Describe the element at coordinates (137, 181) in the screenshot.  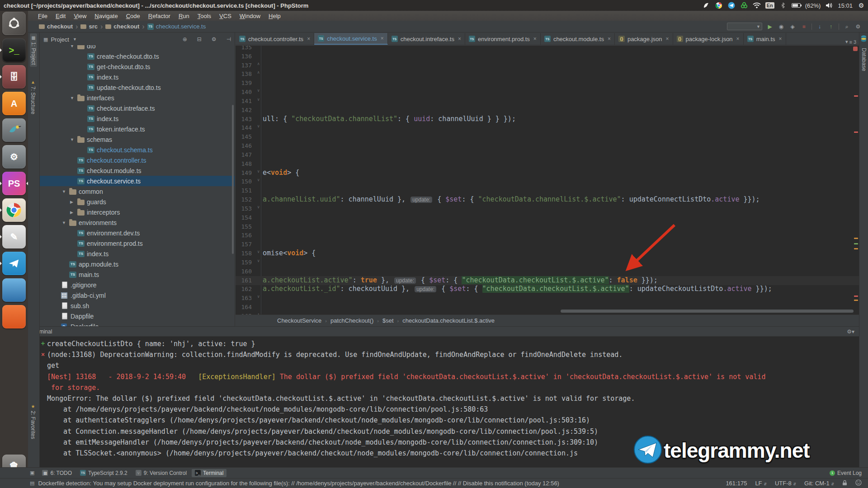
I see `tree-item-checkout-service-ts: TScheckout.service.ts` at that location.